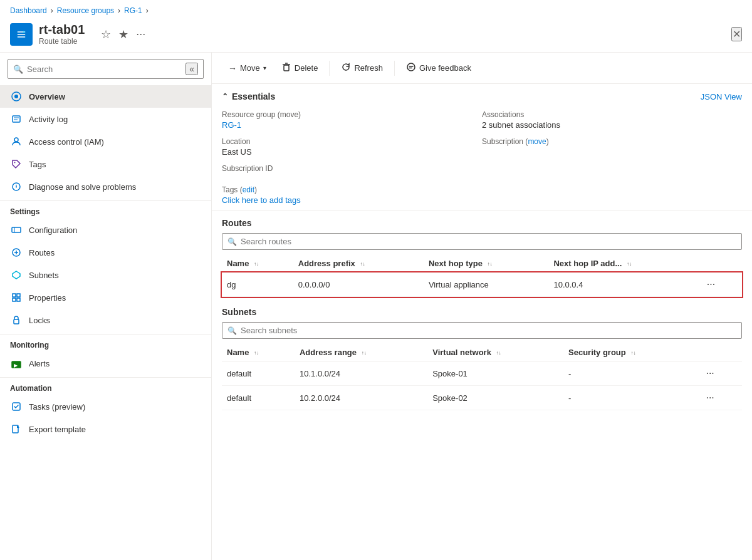 This screenshot has height=560, width=752. Describe the element at coordinates (482, 398) in the screenshot. I see `table-row: default 10.2.0.0/24 Spoke-02 - ···` at that location.